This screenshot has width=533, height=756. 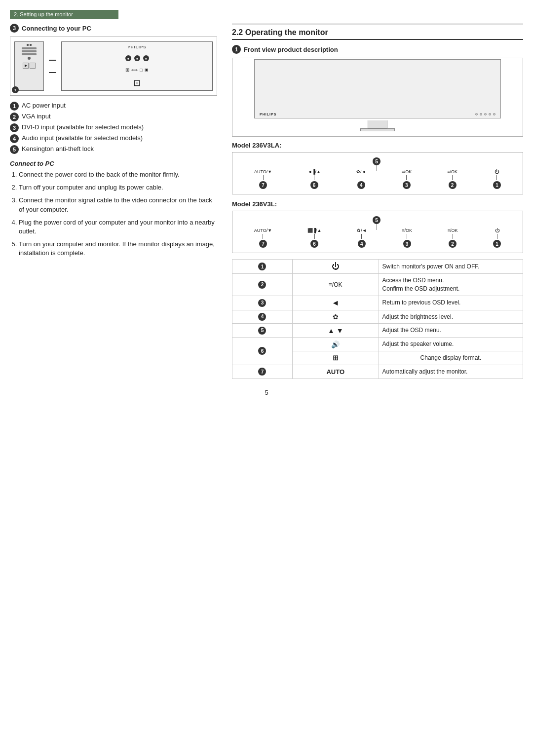 I want to click on diag-c3: ●, so click(x=146, y=58).